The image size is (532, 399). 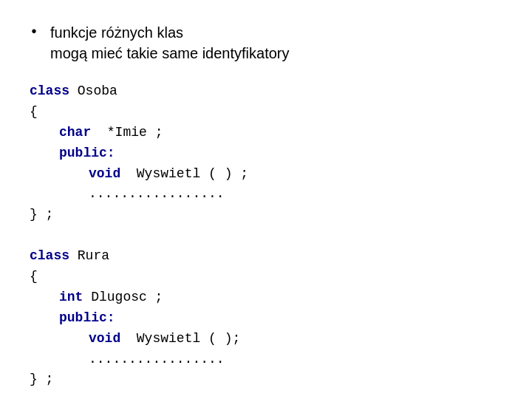 I want to click on class1-field-rest: *Imie ;, so click(x=127, y=132).